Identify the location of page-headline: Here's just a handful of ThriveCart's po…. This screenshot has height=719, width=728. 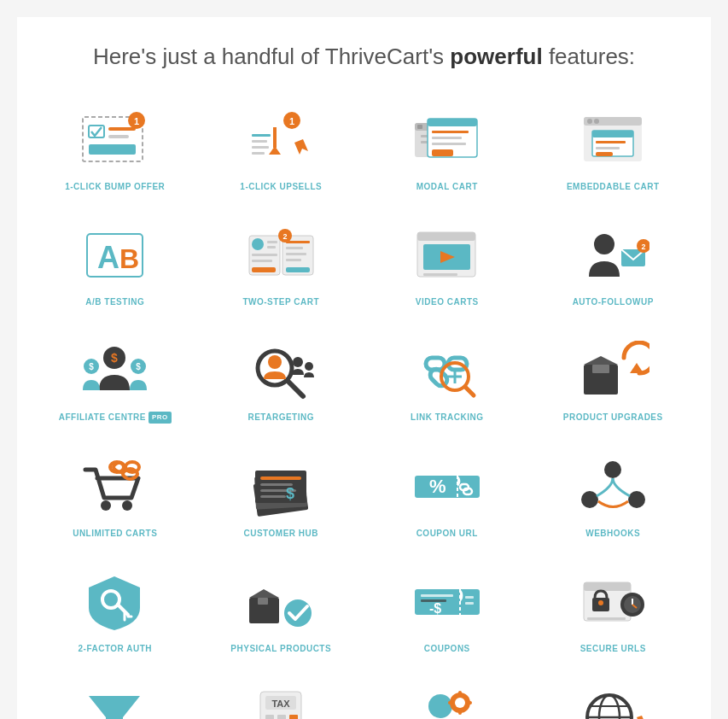
(364, 57).